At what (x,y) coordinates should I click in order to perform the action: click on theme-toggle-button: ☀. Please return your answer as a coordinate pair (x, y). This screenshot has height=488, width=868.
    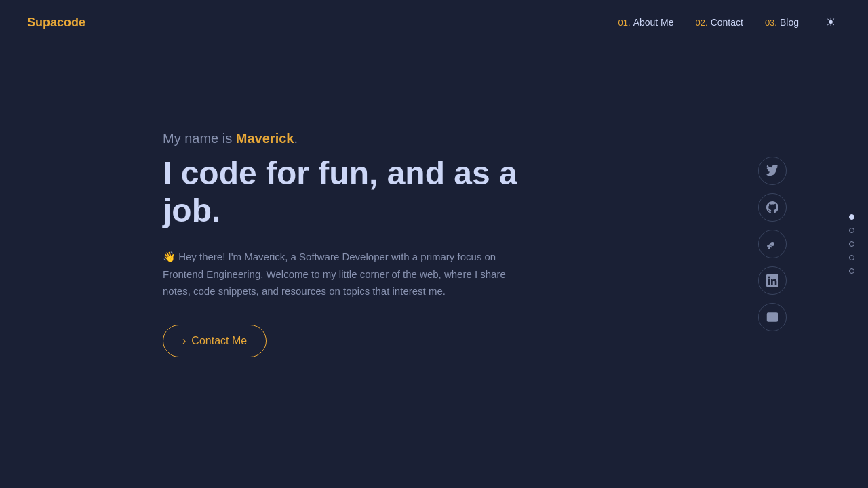
    Looking at the image, I should click on (831, 22).